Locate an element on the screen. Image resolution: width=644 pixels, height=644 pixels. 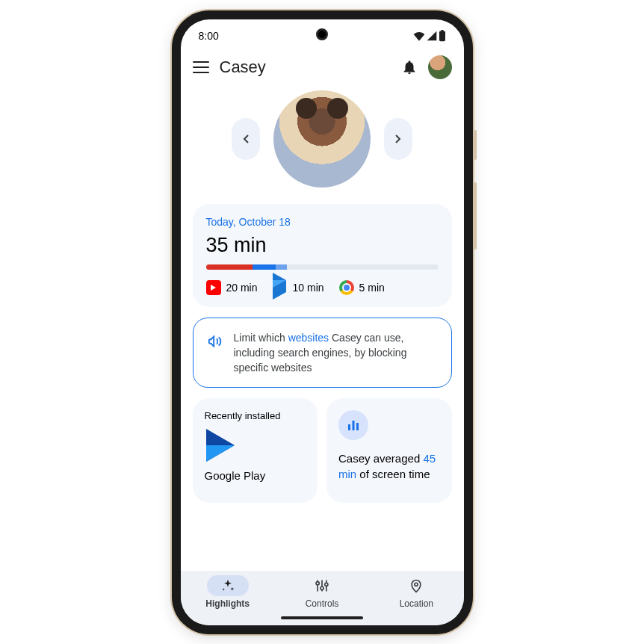
play-icon is located at coordinates (280, 288).